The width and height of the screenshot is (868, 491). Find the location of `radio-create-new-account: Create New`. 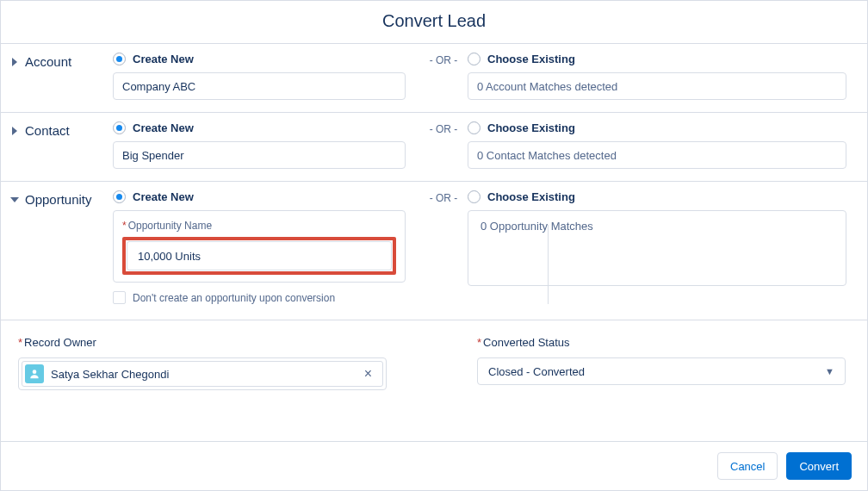

radio-create-new-account: Create New is located at coordinates (266, 59).